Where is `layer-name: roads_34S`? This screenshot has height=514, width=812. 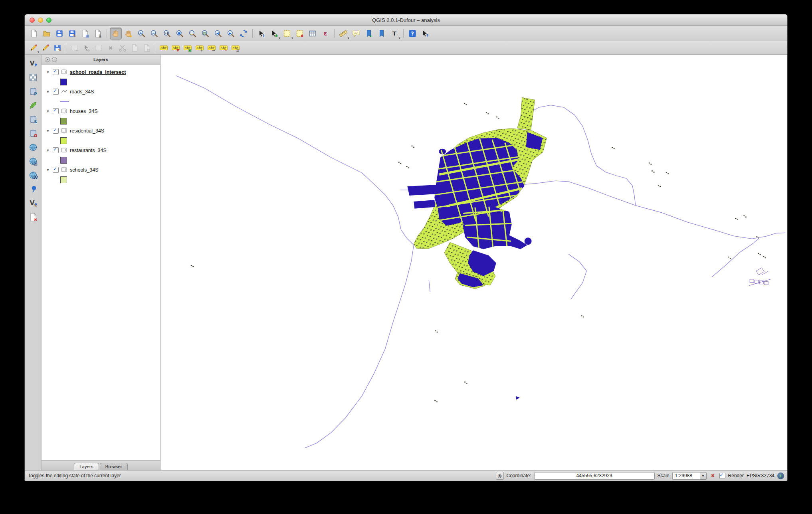
layer-name: roads_34S is located at coordinates (82, 92).